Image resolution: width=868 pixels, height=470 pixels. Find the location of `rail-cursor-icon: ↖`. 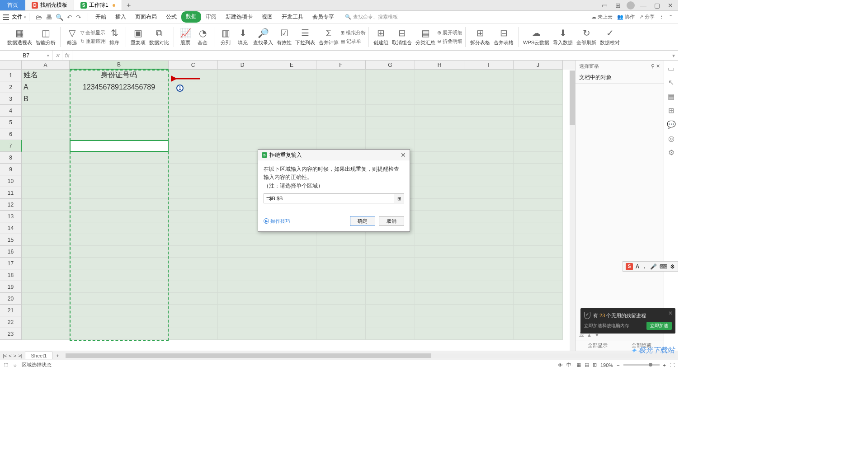

rail-cursor-icon: ↖ is located at coordinates (671, 82).